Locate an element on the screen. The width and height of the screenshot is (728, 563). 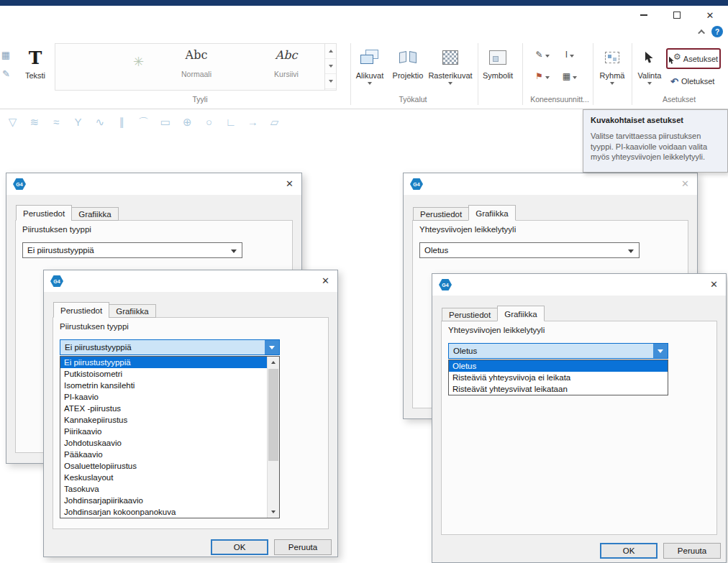
grid-icon: ▦ is located at coordinates (567, 76).